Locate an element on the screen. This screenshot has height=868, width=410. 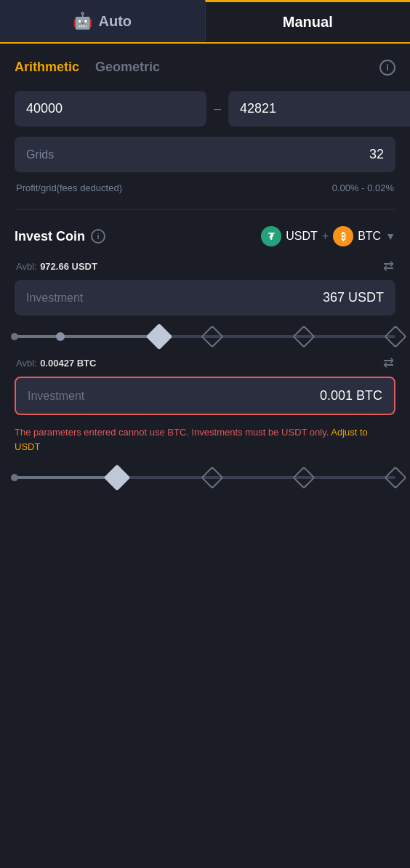
tab-manual: Manual is located at coordinates (308, 21).